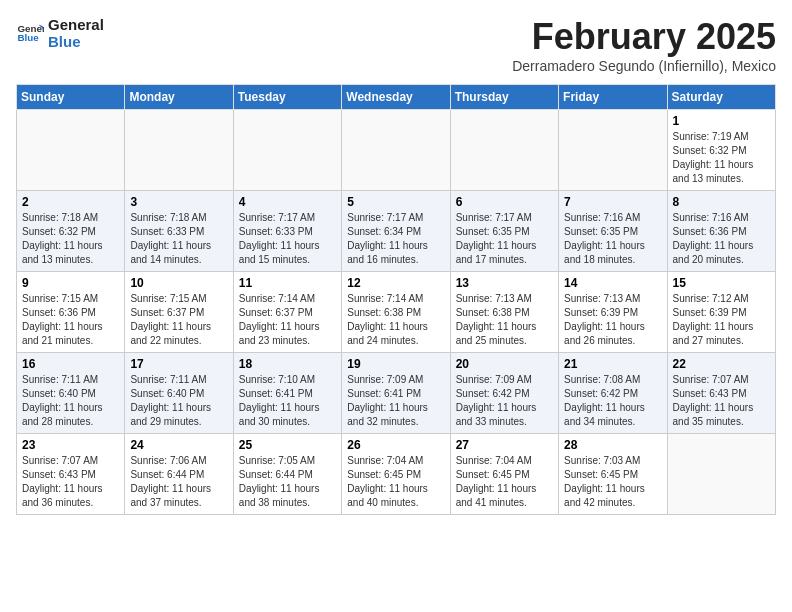 Image resolution: width=792 pixels, height=612 pixels. What do you see at coordinates (722, 283) in the screenshot?
I see `day-number: 15` at bounding box center [722, 283].